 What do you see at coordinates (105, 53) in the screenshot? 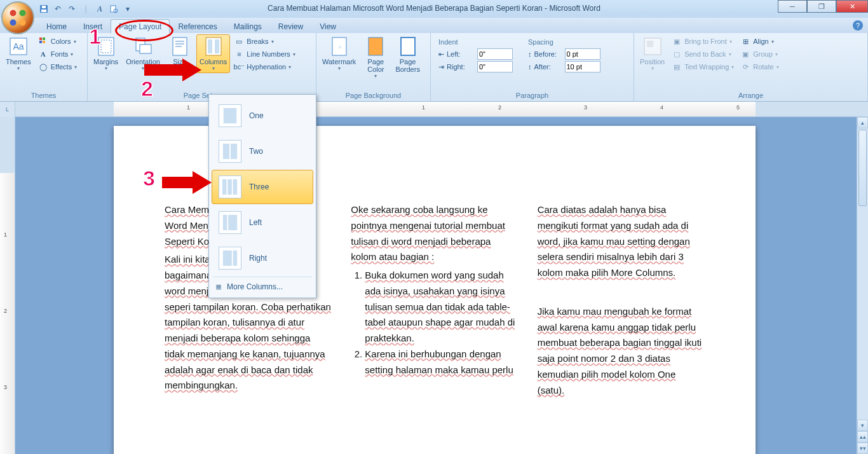
I see `margins-button: Margins▾` at bounding box center [105, 53].